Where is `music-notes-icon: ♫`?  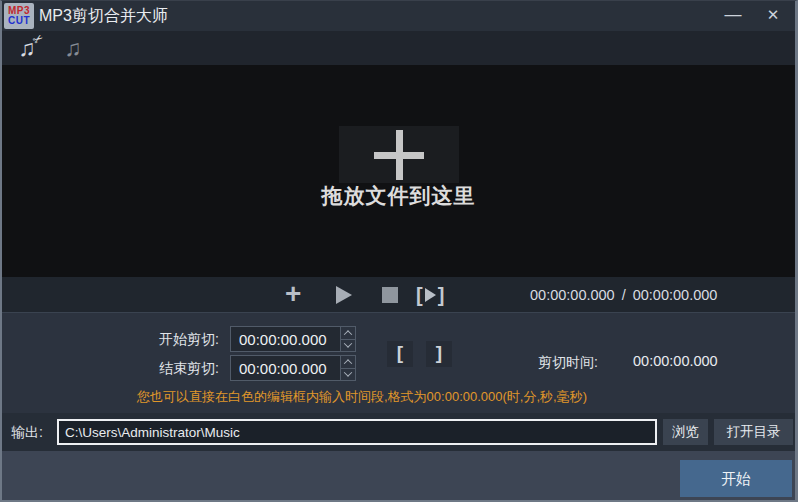
music-notes-icon: ♫ is located at coordinates (72, 48).